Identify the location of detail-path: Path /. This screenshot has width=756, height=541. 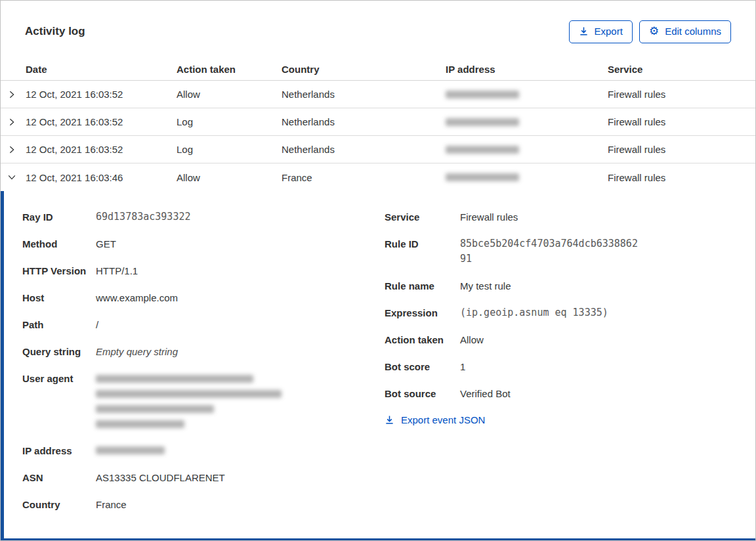
(203, 324).